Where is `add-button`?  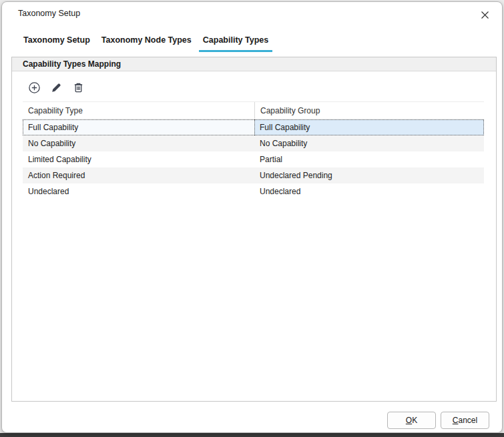
add-button is located at coordinates (34, 87).